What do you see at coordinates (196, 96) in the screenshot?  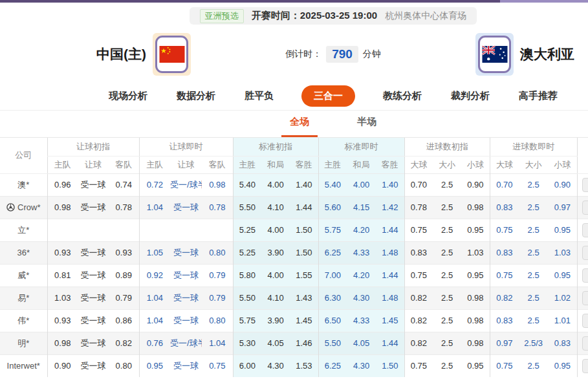 I see `nav-tab-1: 数据分析` at bounding box center [196, 96].